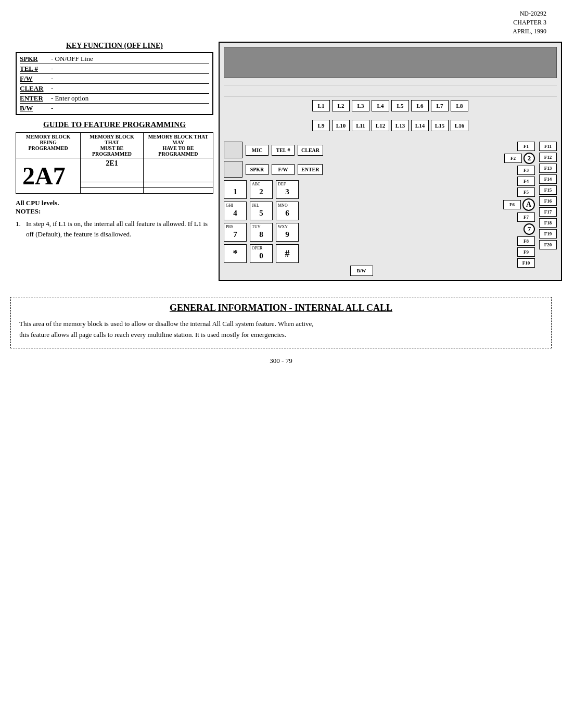 Image resolution: width=562 pixels, height=728 pixels. Describe the element at coordinates (526, 241) in the screenshot. I see `f-key-F8: F8` at that location.